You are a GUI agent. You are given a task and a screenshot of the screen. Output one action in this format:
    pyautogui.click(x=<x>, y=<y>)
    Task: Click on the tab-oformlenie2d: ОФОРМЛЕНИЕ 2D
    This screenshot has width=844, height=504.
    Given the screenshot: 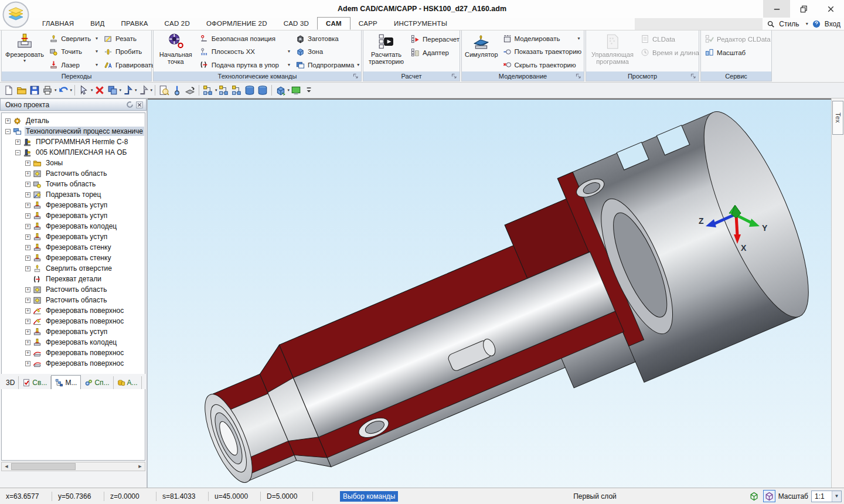 What is the action you would take?
    pyautogui.click(x=237, y=23)
    